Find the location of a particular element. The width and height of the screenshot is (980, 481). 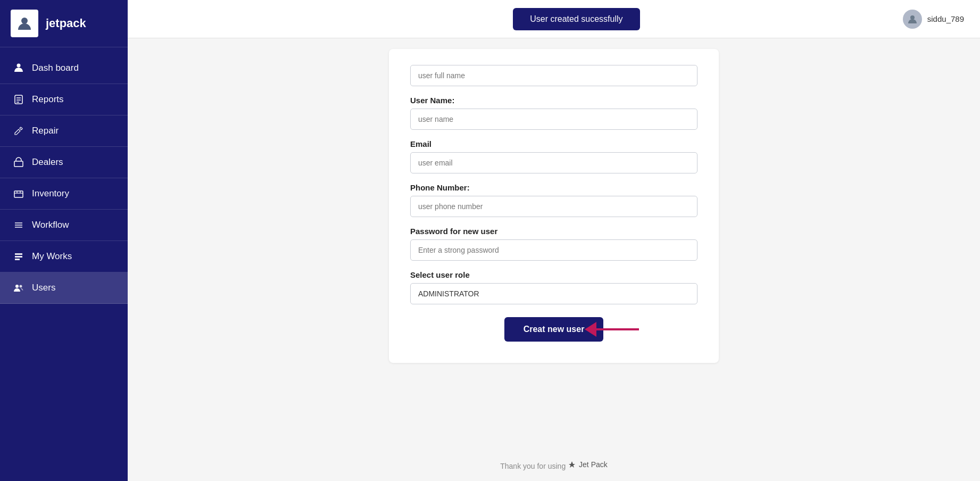

sidebar-label-repair: Repair is located at coordinates (45, 131).